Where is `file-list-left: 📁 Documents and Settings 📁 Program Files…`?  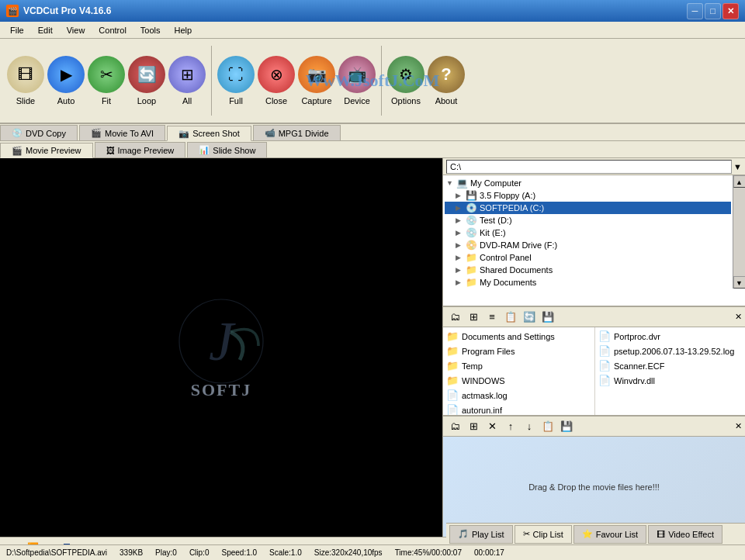
file-list-left: 📁 Documents and Settings 📁 Program Files… is located at coordinates (518, 371).